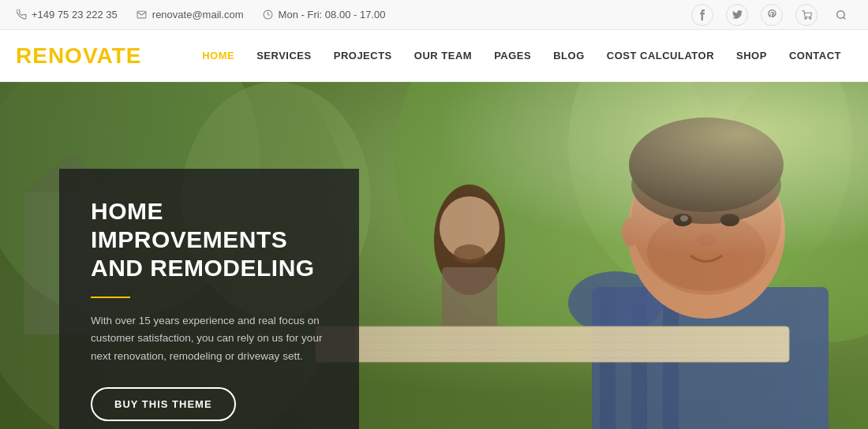  I want to click on hours-text: Mon - Fri: 08.00 - 17.00, so click(332, 14).